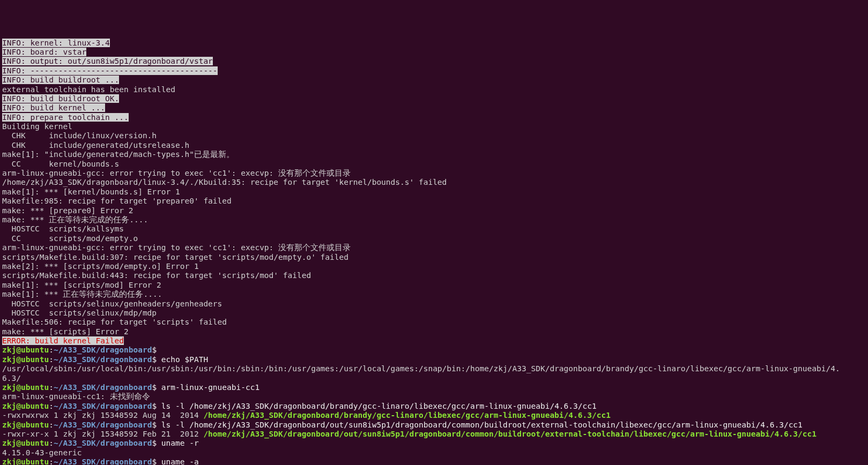 This screenshot has width=868, height=465. I want to click on terminal-line: /usr/local/sbin:/usr/local/bin:/usr/sbin…, so click(434, 369).